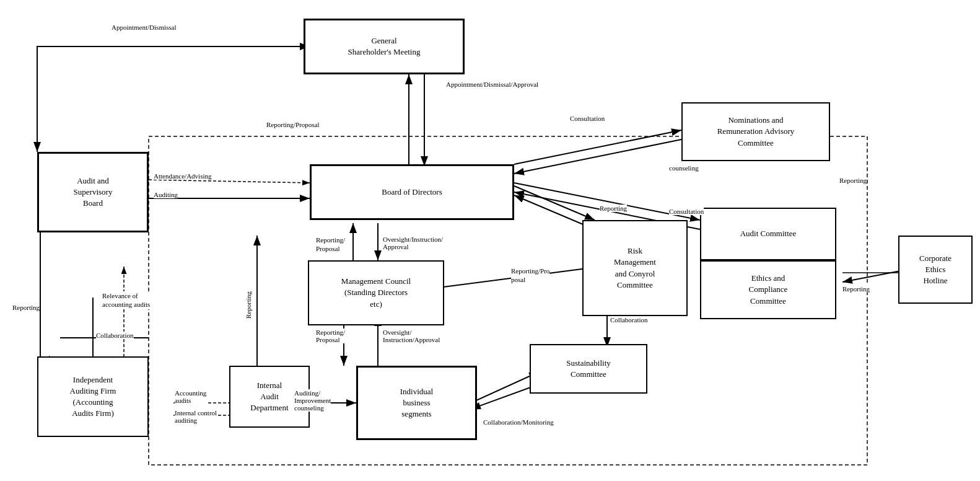 Image resolution: width=980 pixels, height=481 pixels. I want to click on audit-supervisory-label: Audit andSupervisoryBoard, so click(93, 192).